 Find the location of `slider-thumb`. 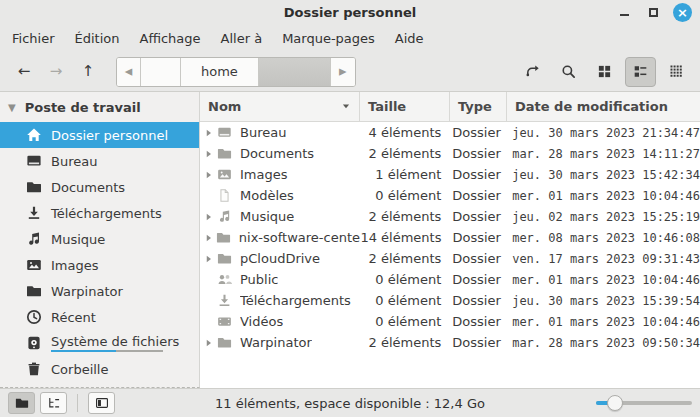

slider-thumb is located at coordinates (615, 403).